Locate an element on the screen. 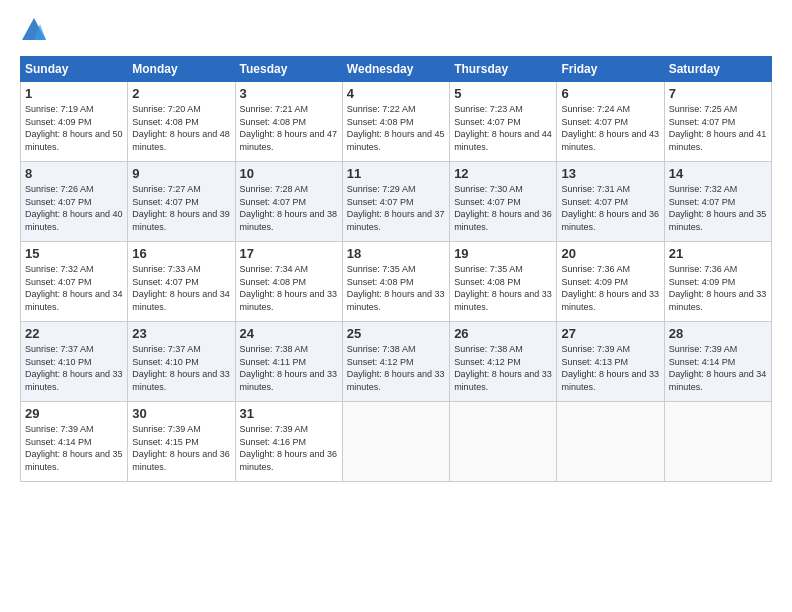 This screenshot has height=612, width=792. day-number: 25 is located at coordinates (396, 334).